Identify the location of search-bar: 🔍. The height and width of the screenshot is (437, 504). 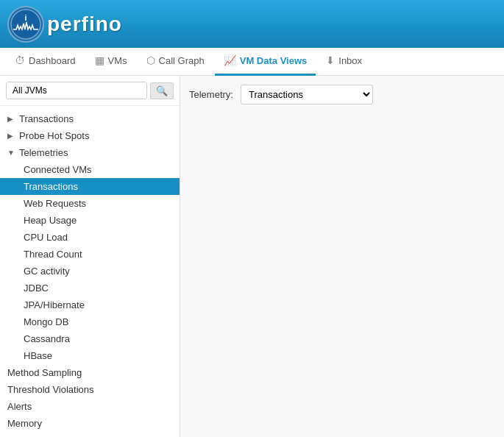
(90, 91).